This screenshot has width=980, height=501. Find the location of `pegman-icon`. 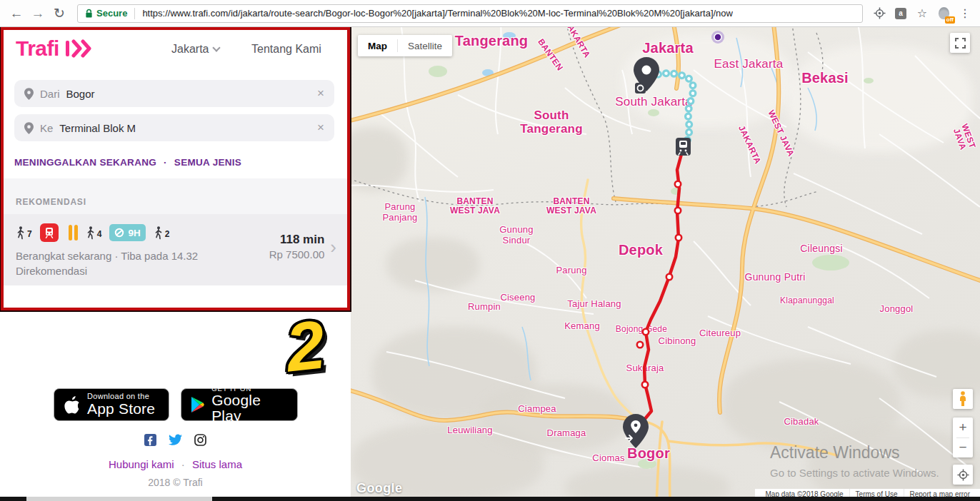

pegman-icon is located at coordinates (963, 399).